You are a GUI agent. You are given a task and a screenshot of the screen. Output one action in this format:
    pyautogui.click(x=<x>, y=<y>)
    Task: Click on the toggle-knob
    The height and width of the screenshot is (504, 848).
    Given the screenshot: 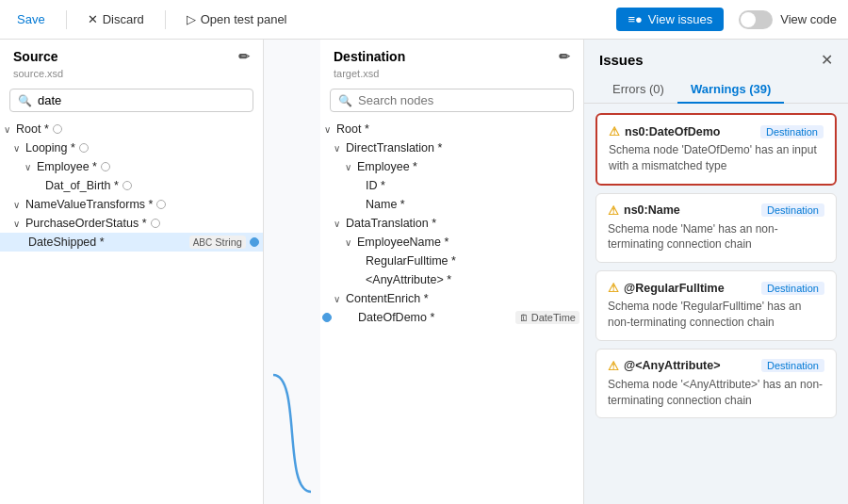 What is the action you would take?
    pyautogui.click(x=748, y=20)
    